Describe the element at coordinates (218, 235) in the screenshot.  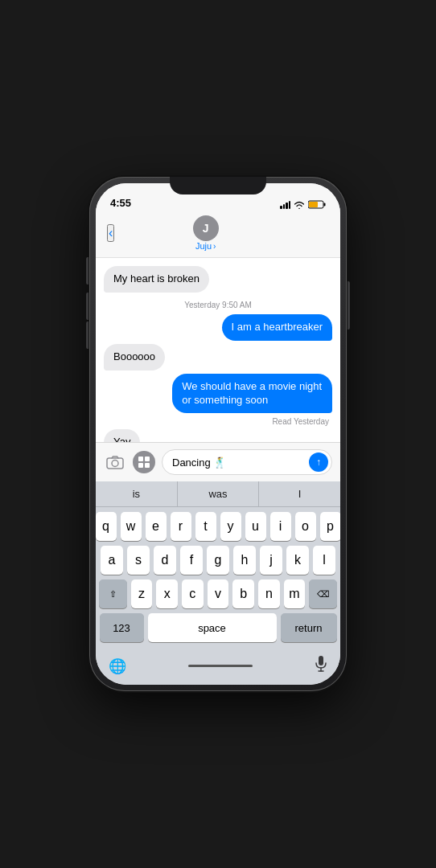
I see `nav-bar: ‹ J Juju ›` at that location.